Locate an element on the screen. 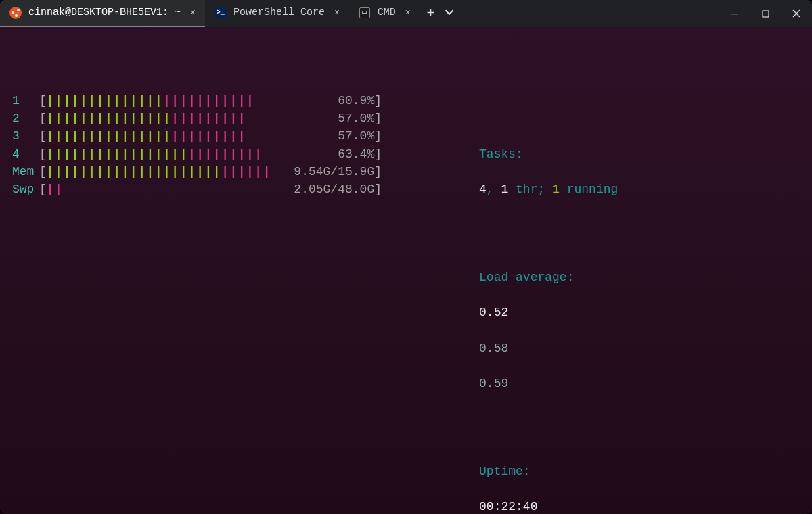 This screenshot has height=514, width=812. window-controls is located at coordinates (765, 14).